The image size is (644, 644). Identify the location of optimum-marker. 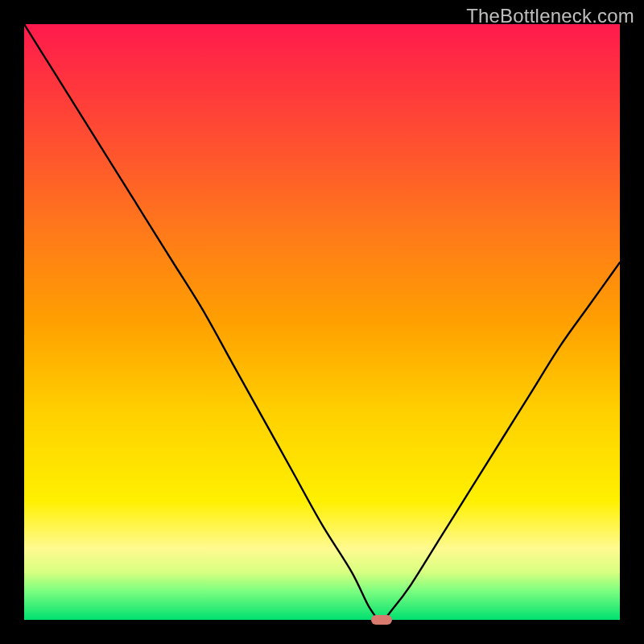
(382, 620).